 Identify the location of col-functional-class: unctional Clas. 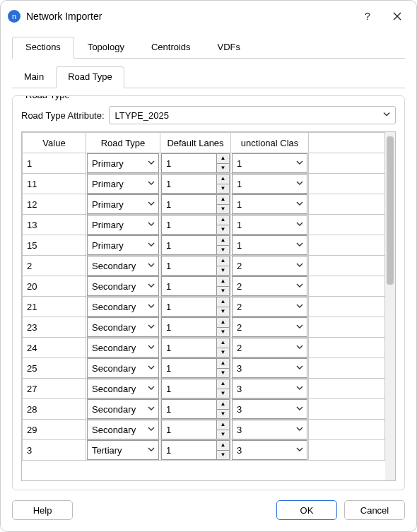
(270, 143).